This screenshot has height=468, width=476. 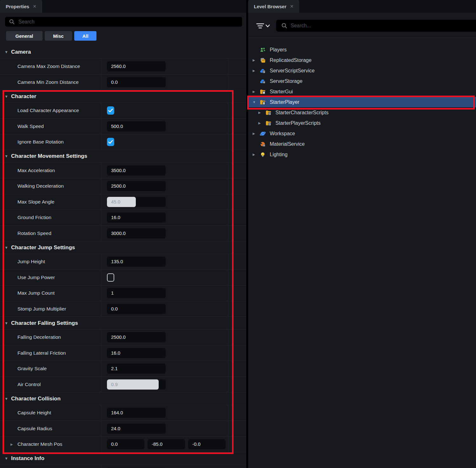 I want to click on section-header: ▼Instance Info, so click(x=123, y=458).